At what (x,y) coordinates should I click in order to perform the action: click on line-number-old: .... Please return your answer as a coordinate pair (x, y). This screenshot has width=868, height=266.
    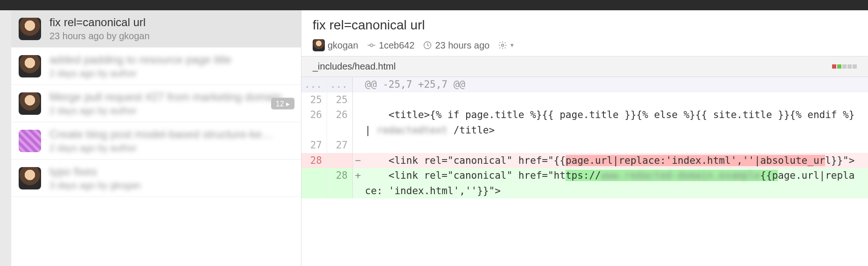
    Looking at the image, I should click on (315, 85).